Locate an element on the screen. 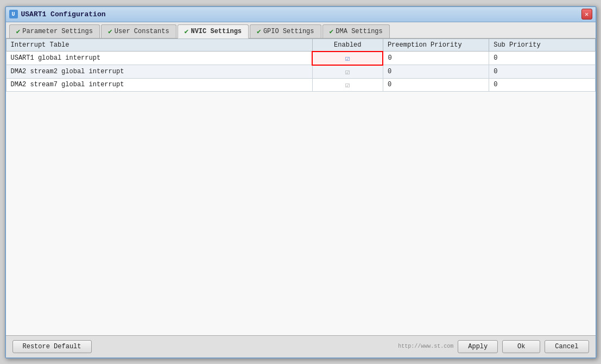 Image resolution: width=601 pixels, height=364 pixels. table-header-row: Interrupt Table Enabled Preemption Prior… is located at coordinates (301, 45).